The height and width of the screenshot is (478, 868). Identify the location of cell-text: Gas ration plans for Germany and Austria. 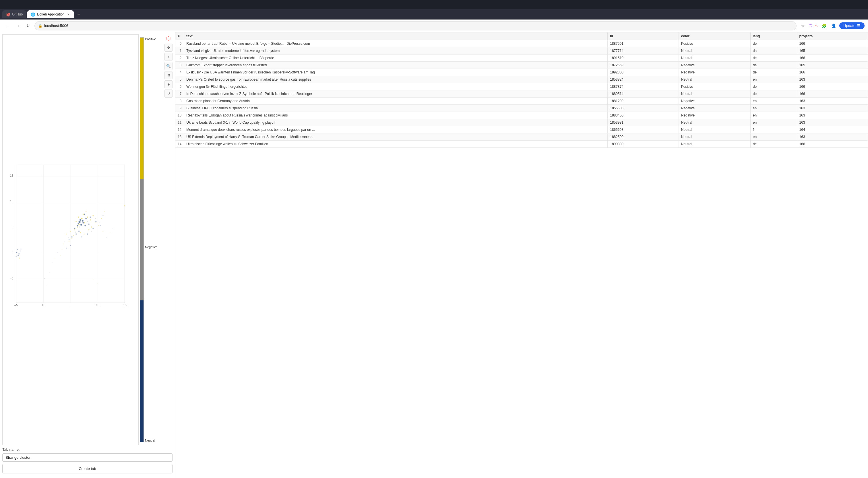
(396, 101).